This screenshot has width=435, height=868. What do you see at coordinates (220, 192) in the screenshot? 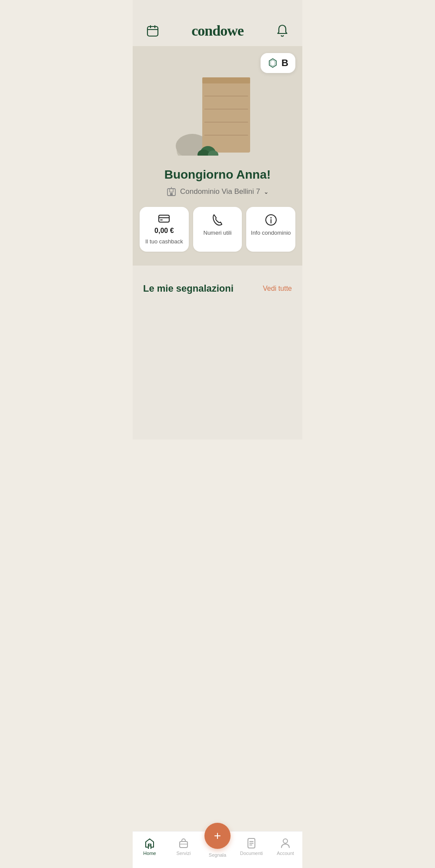
I see `condominio-label: Condominio Via Bellini 7` at bounding box center [220, 192].